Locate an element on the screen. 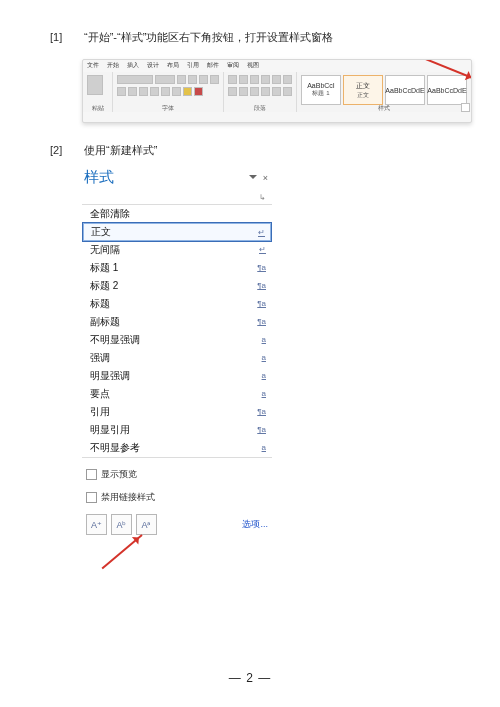 The width and height of the screenshot is (500, 707). grow-font-icon is located at coordinates (182, 80).